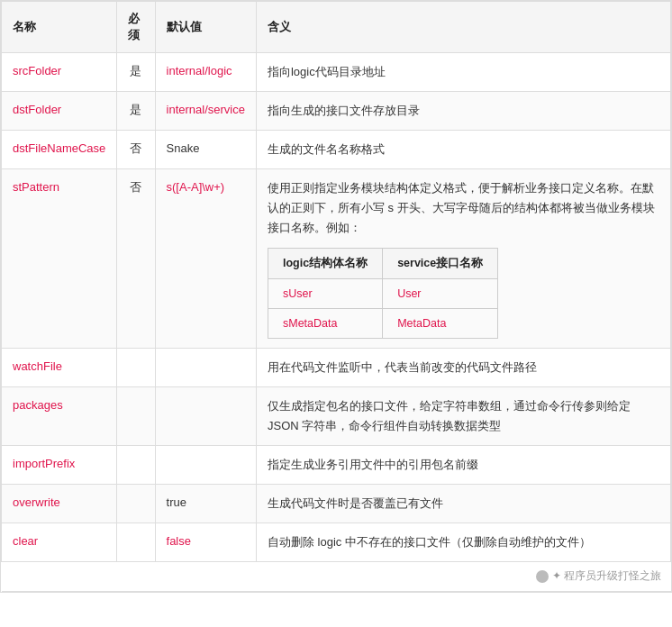 This screenshot has width=672, height=627. I want to click on description-cell: 生成的文件名名称格式, so click(463, 150).